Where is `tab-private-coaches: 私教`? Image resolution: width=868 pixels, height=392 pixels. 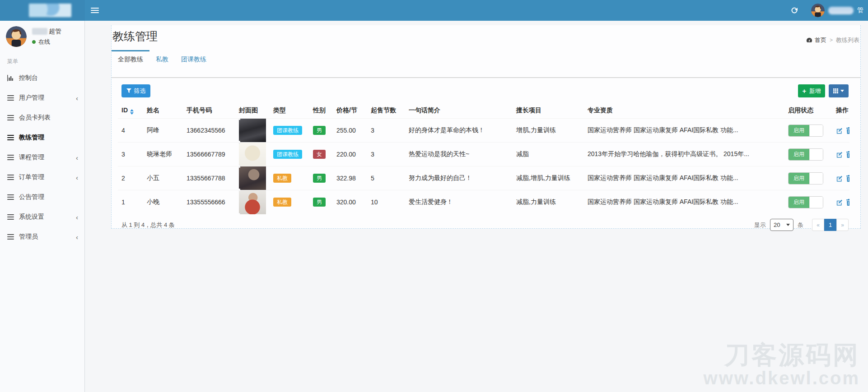
tab-private-coaches: 私教 is located at coordinates (162, 59).